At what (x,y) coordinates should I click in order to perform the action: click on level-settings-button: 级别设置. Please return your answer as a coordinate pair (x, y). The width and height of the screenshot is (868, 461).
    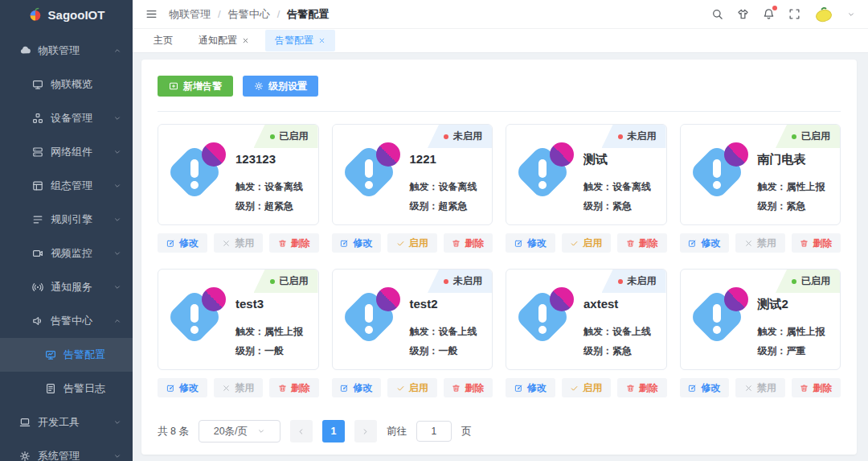
    Looking at the image, I should click on (280, 86).